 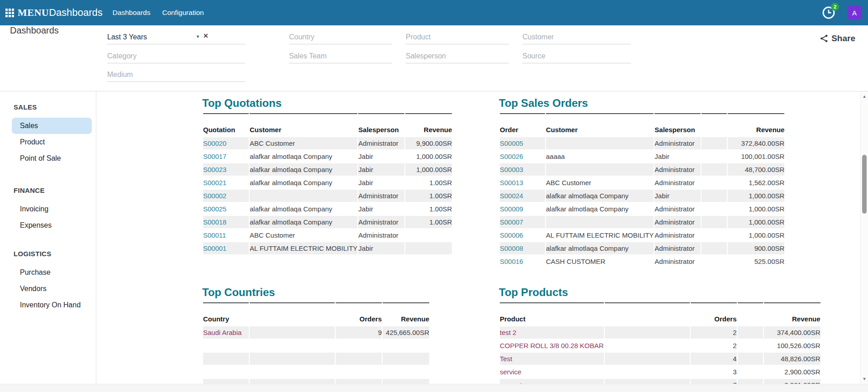 I want to click on value-cell: 525.00SR, so click(x=756, y=262).